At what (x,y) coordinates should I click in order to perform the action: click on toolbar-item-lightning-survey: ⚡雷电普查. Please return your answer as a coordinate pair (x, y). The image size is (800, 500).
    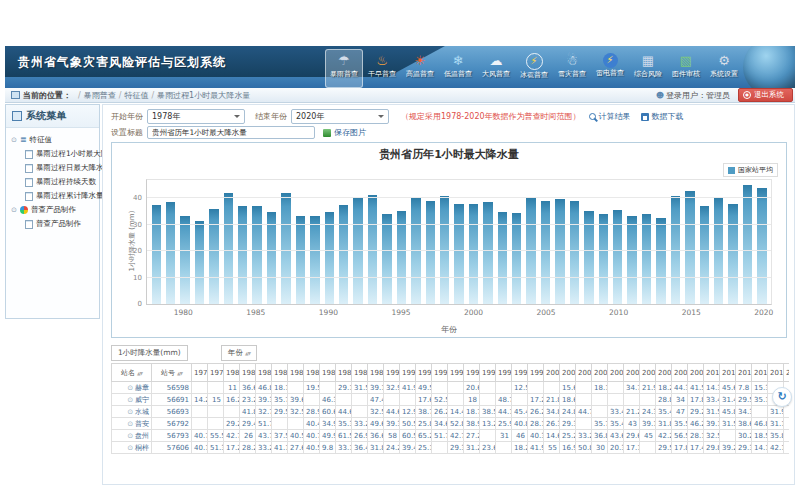
    Looking at the image, I should click on (610, 68).